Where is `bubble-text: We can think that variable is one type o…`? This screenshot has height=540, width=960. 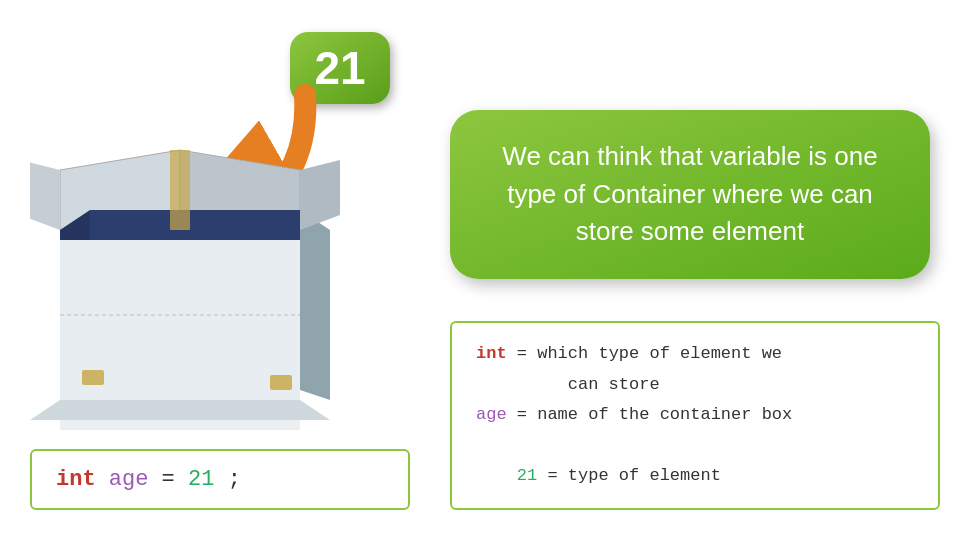
bubble-text: We can think that variable is one type o… is located at coordinates (690, 194).